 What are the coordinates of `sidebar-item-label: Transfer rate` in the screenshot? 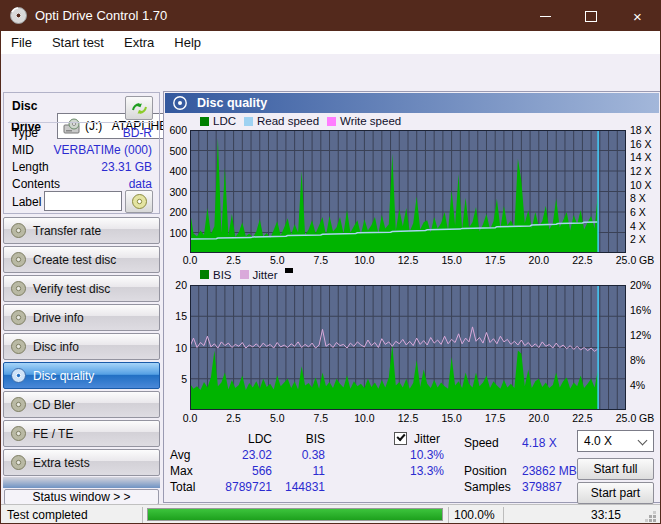 It's located at (67, 231).